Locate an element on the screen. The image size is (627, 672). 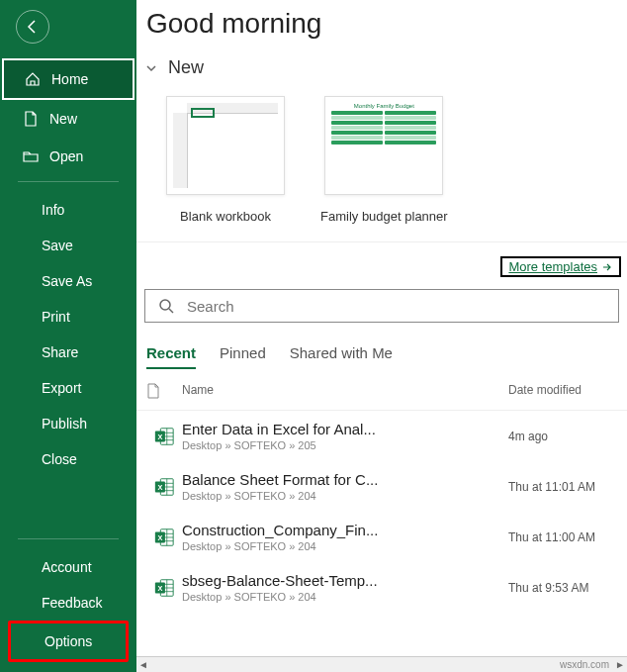
horizontal-scrollbar: ◄ ► is located at coordinates (382, 664).